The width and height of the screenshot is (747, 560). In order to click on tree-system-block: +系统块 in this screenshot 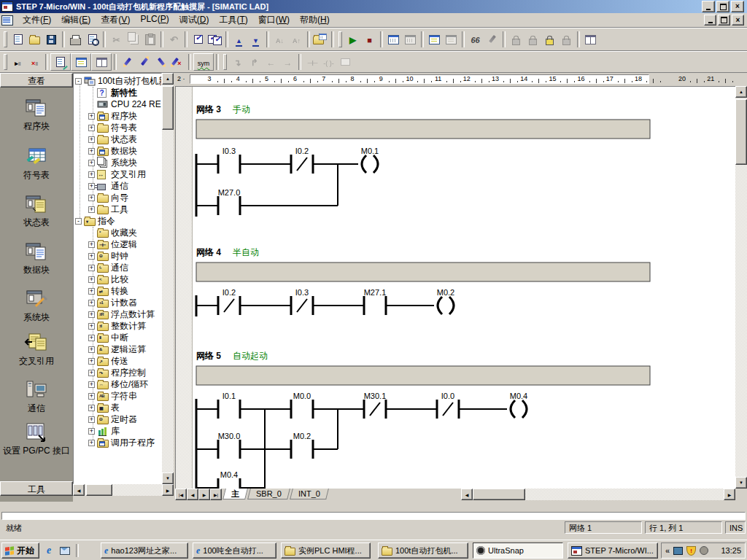, I will do `click(117, 163)`.